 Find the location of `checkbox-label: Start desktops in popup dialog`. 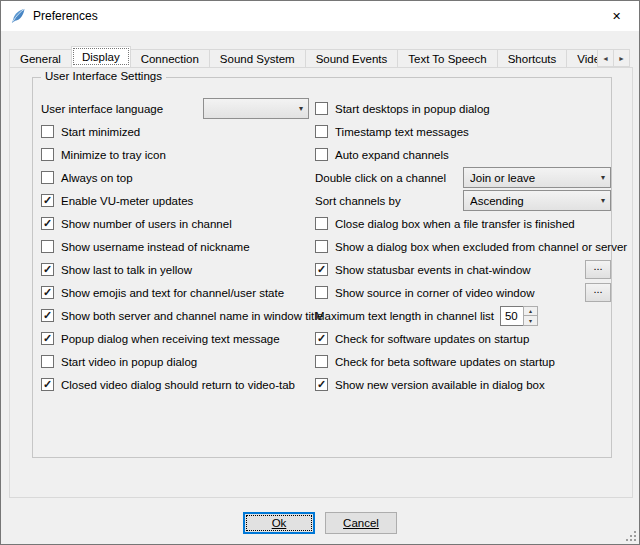

checkbox-label: Start desktops in popup dialog is located at coordinates (412, 109).